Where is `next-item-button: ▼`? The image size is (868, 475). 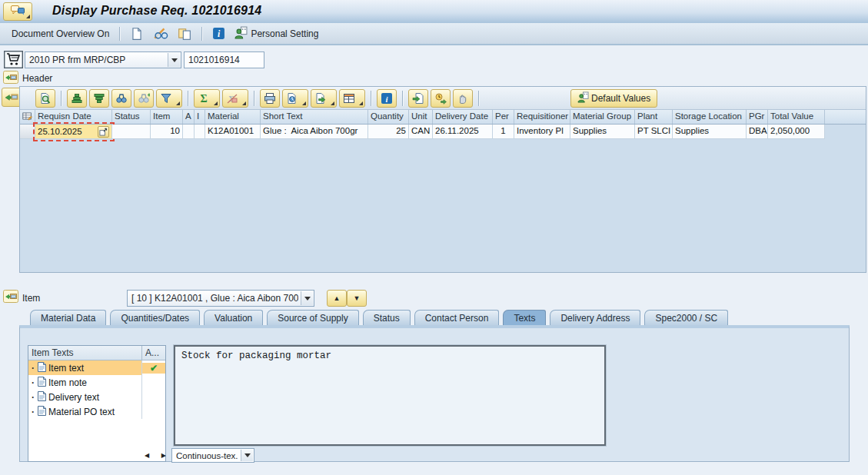 next-item-button: ▼ is located at coordinates (357, 298).